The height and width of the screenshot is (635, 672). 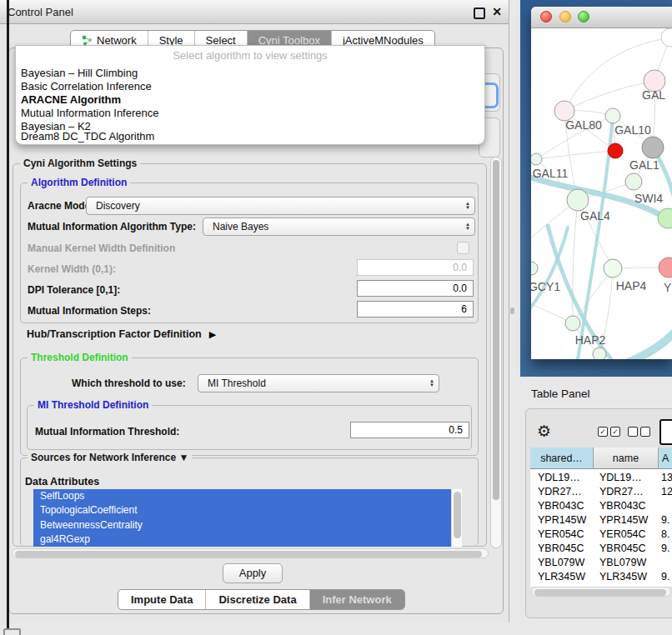 I want to click on algorithm-popup: Select algorithm to view settings Bayesi…, so click(x=250, y=95).